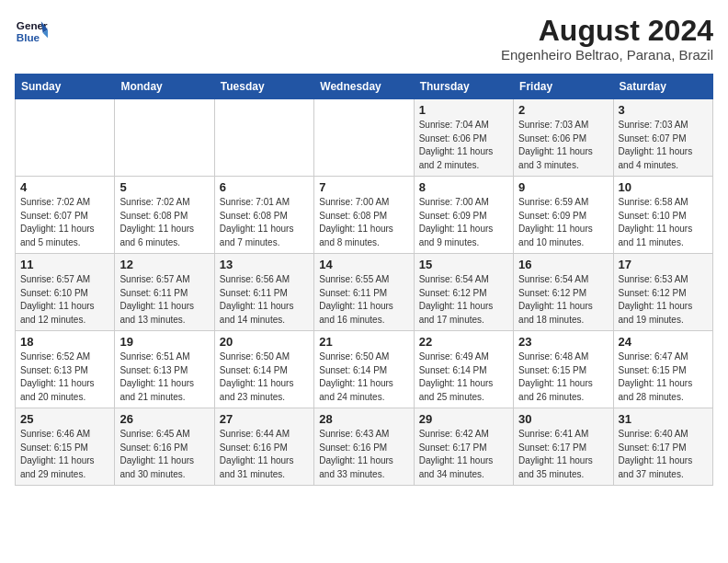 The image size is (728, 563). Describe the element at coordinates (364, 447) in the screenshot. I see `calendar-week-row: 25Sunrise: 6:46 AM Sunset: 6:15 PM Dayli…` at that location.